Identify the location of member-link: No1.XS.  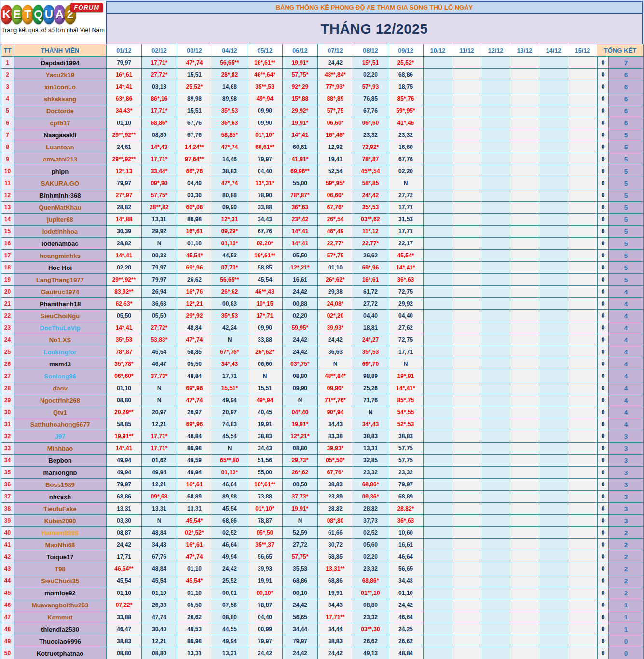
(60, 340).